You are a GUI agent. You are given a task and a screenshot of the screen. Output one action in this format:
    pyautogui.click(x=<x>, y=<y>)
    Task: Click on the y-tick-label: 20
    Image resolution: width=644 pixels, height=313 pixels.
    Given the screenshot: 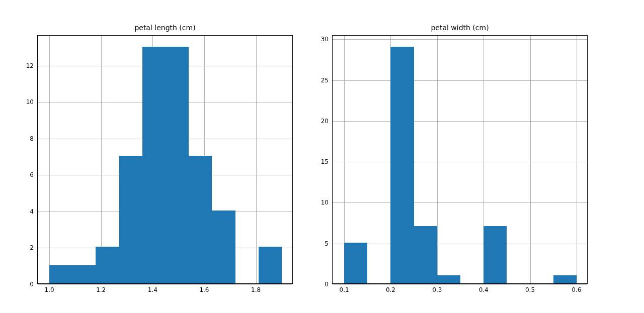 What is the action you would take?
    pyautogui.click(x=325, y=121)
    